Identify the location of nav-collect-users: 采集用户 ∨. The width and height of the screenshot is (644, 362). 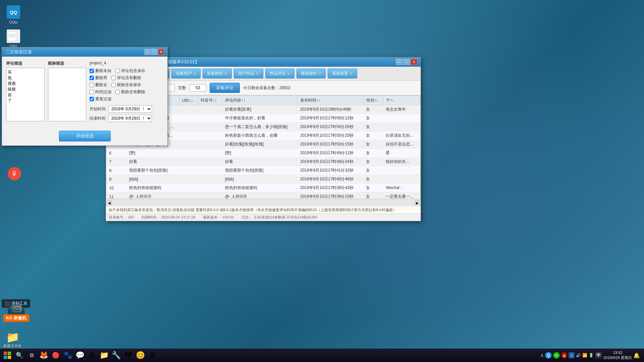
(186, 74).